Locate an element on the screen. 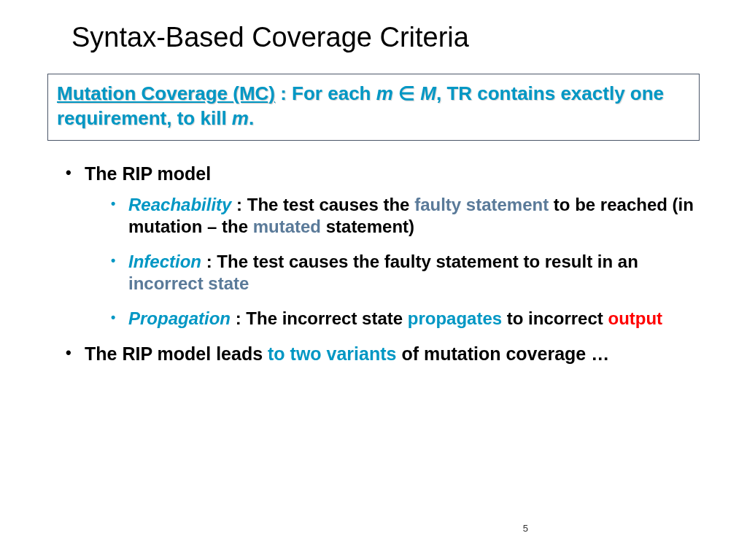 This screenshot has width=747, height=560. infection-label: Infection is located at coordinates (165, 261).